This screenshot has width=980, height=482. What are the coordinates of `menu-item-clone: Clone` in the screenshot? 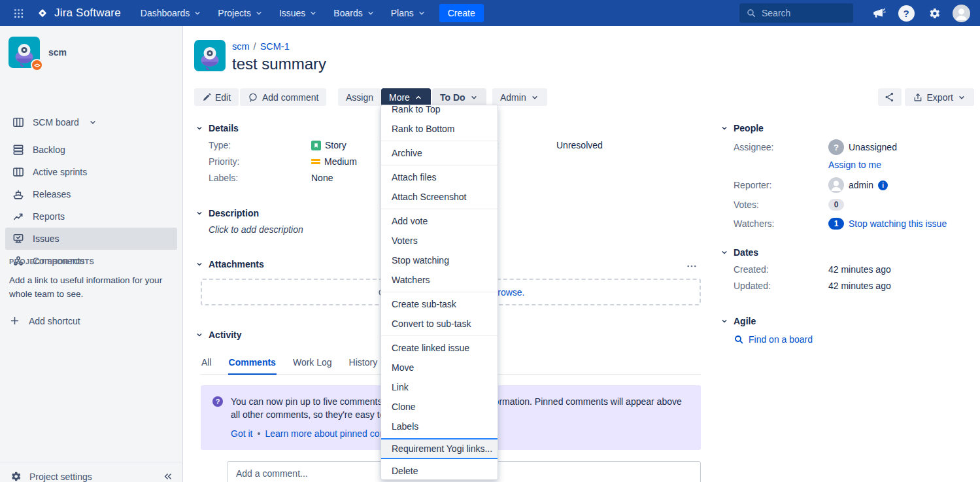 It's located at (439, 407).